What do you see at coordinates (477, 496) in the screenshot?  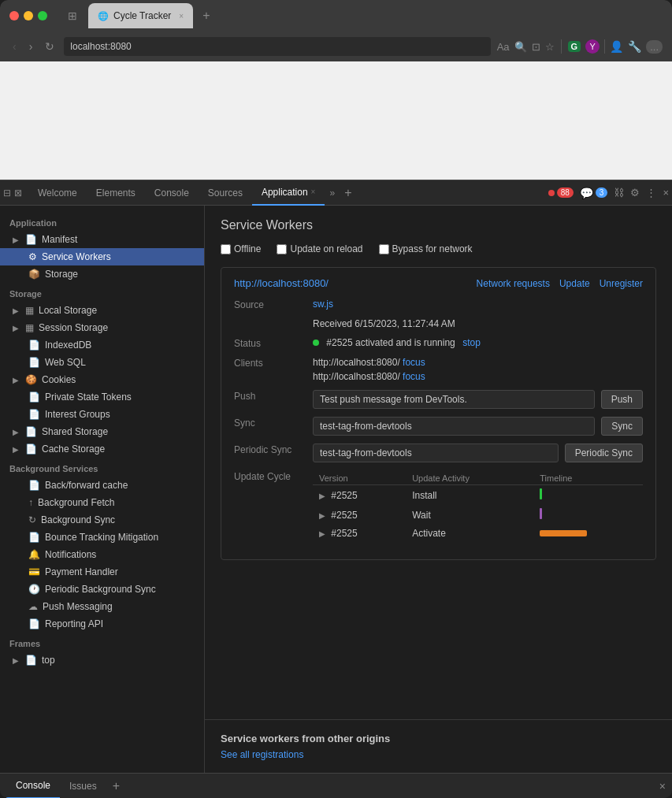 I see `table-row: ▶ #2525 Install` at bounding box center [477, 496].